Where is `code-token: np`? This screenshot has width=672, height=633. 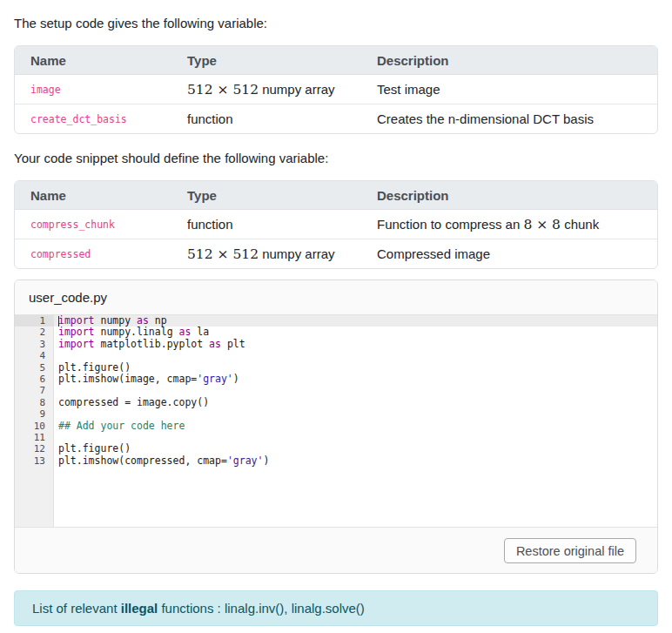 code-token: np is located at coordinates (158, 320).